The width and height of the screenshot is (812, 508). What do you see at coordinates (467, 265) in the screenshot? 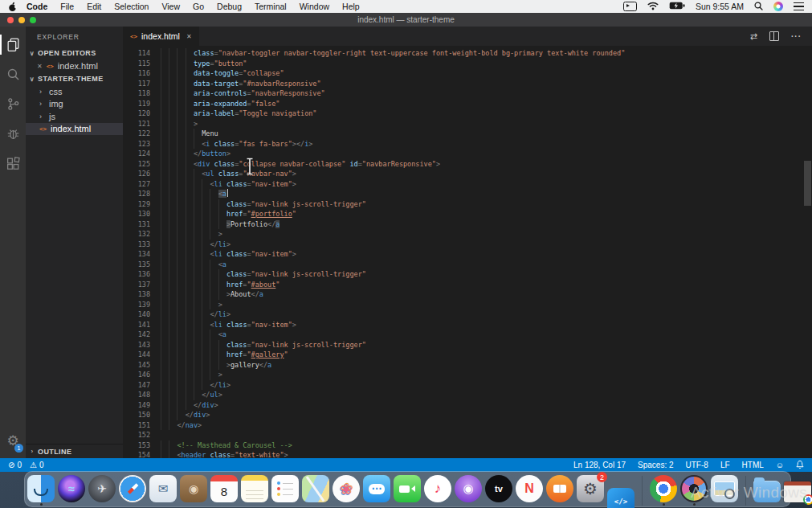
I see `code-line: 135<a` at bounding box center [467, 265].